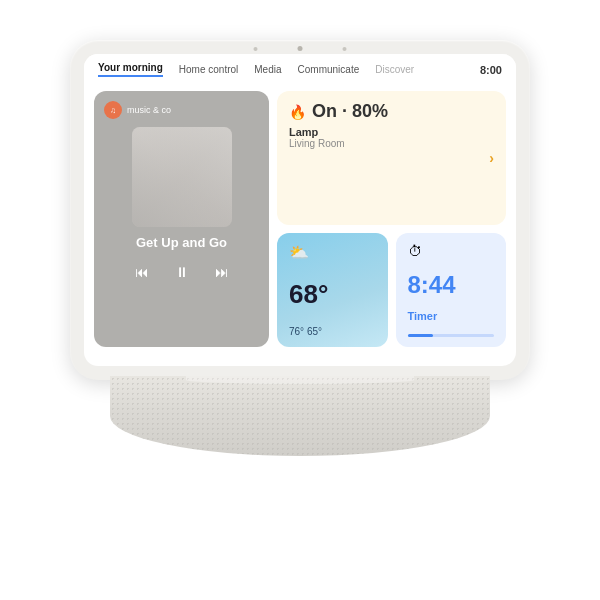 This screenshot has height=600, width=600. What do you see at coordinates (182, 272) in the screenshot?
I see `playback-controls: ⏮ ⏸ ⏭` at bounding box center [182, 272].